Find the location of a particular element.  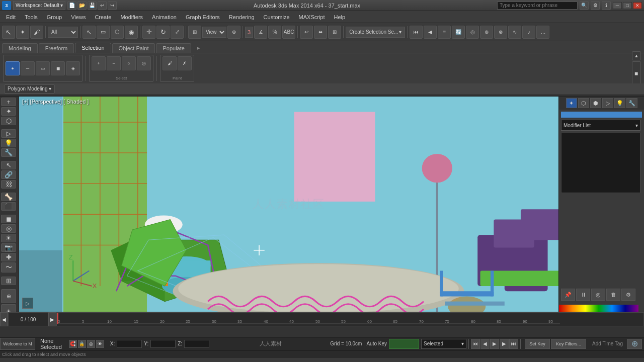

menu-help: Help is located at coordinates (340, 17).